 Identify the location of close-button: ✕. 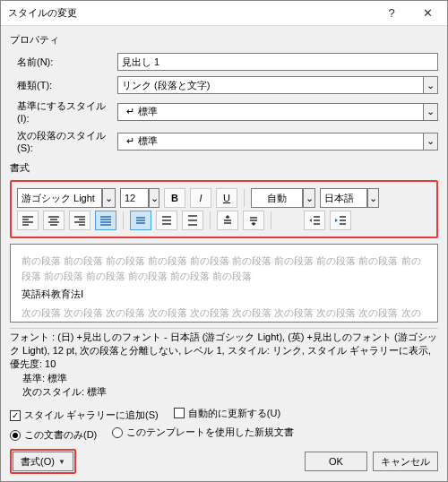
(427, 13).